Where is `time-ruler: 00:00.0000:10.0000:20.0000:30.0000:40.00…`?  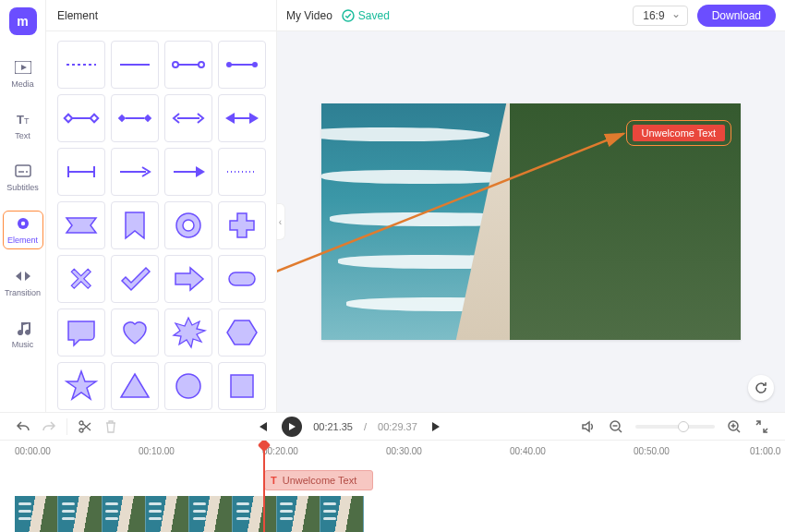
time-ruler: 00:00.0000:10.0000:20.0000:30.0000:40.00… is located at coordinates (392, 454).